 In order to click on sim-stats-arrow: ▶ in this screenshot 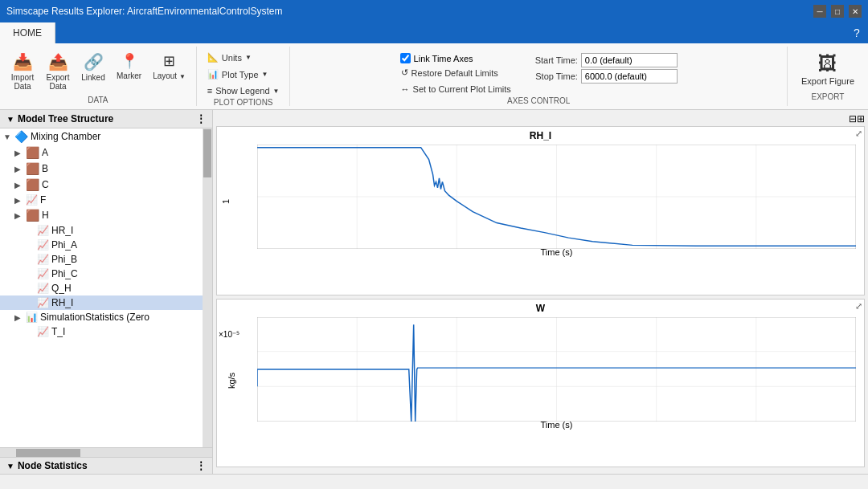, I will do `click(20, 318)`.